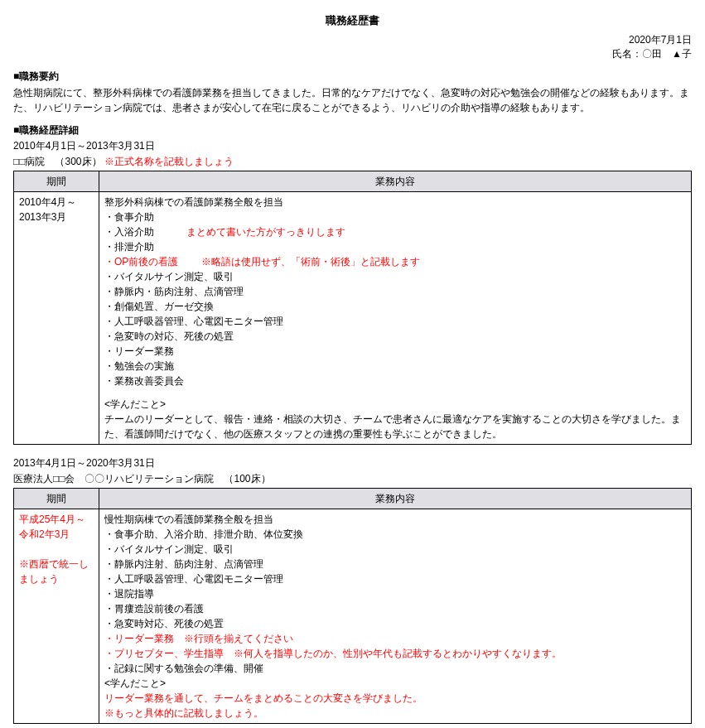 The height and width of the screenshot is (728, 705). I want to click on list-item: ・入浴介助 まとめて書いた方がすっきりします, so click(395, 232).